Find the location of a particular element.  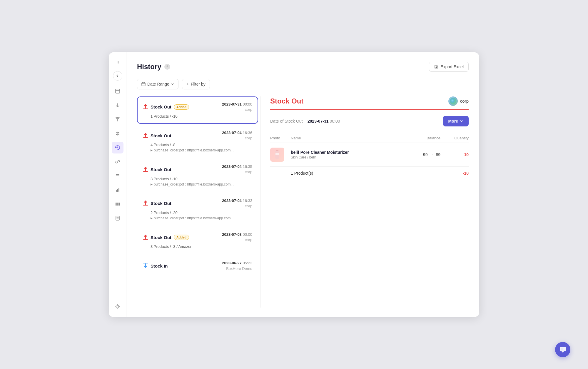

history-item-5-header: Stock Out Added 2023-07-03 00:00 corp is located at coordinates (198, 237).